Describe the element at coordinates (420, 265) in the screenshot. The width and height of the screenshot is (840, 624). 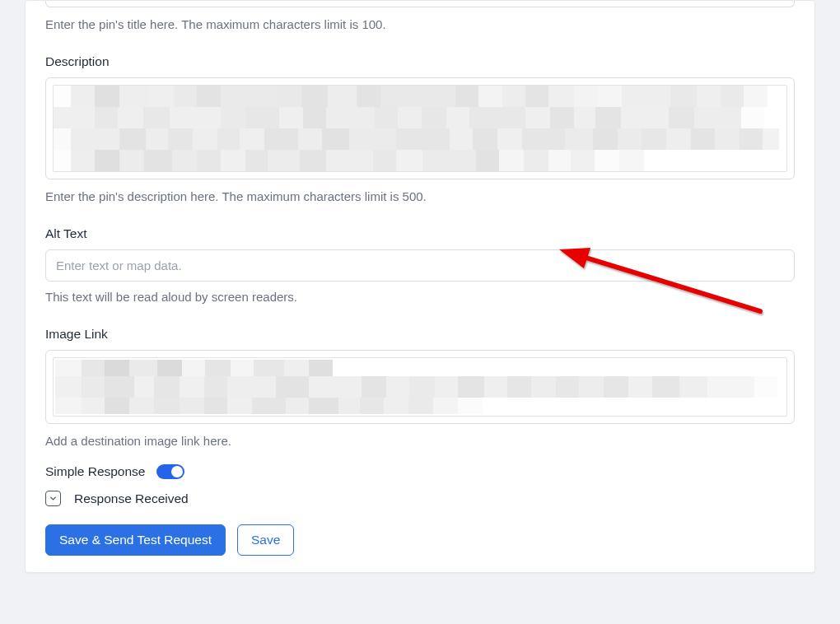
I see `alt-text-input` at that location.